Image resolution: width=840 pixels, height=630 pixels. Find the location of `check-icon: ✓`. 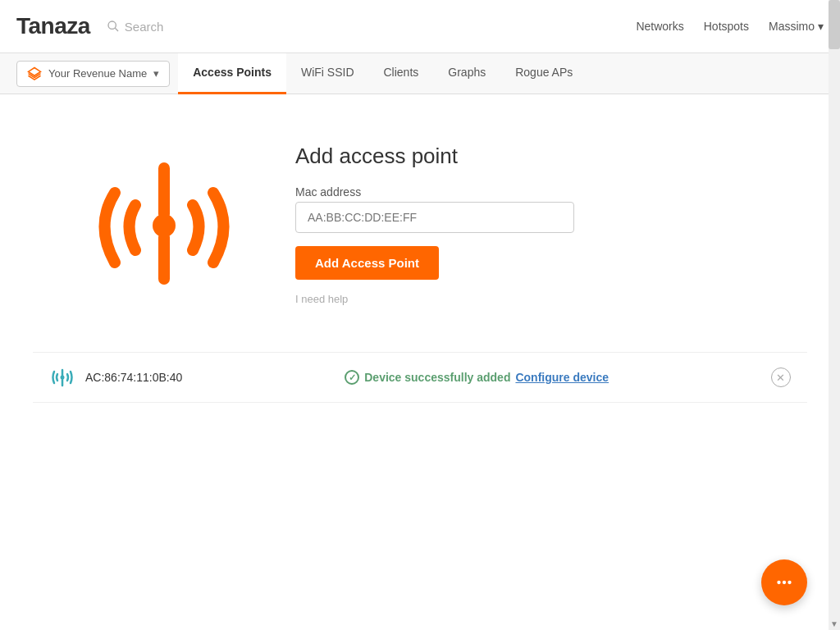

check-icon: ✓ is located at coordinates (352, 377).